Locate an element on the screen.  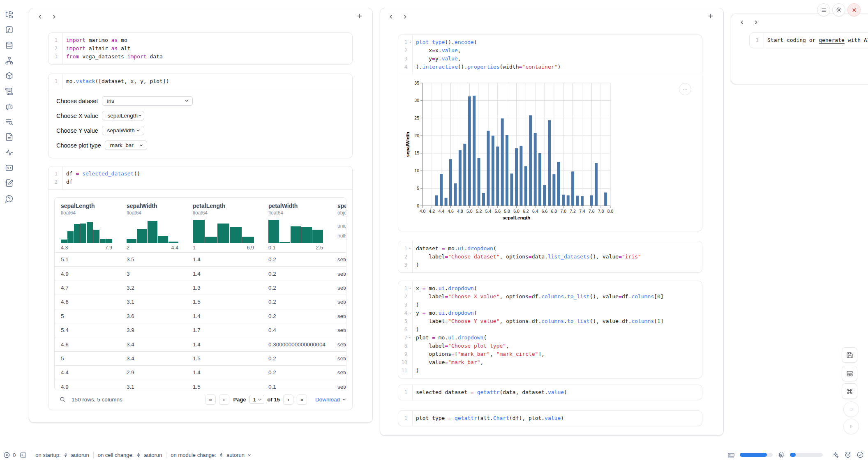
column-header-petalWidth: petalWidthfloat640.12.5 is located at coordinates (303, 227).